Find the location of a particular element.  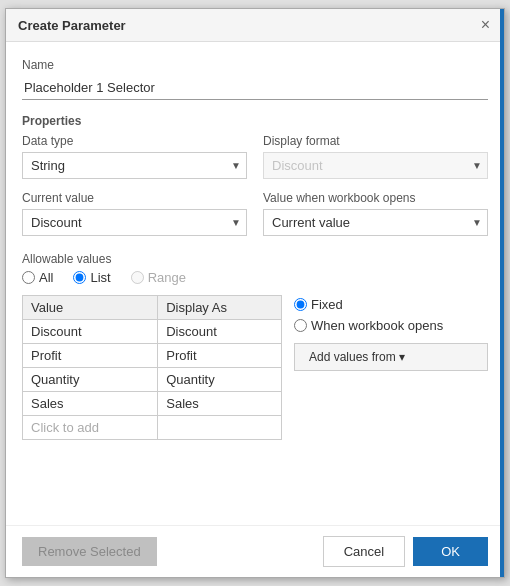

radio-range-label: Range is located at coordinates (167, 278).